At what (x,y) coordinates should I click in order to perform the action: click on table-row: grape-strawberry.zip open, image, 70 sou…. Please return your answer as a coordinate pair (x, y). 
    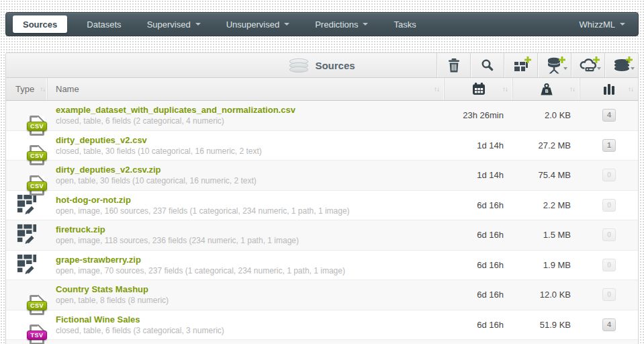
    Looking at the image, I should click on (322, 266).